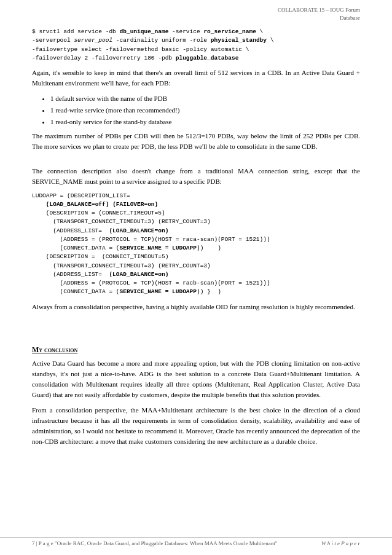  Describe the element at coordinates (196, 10) in the screenshot. I see `header-line1: COLLABORATE 15 – IOUG Forum` at that location.